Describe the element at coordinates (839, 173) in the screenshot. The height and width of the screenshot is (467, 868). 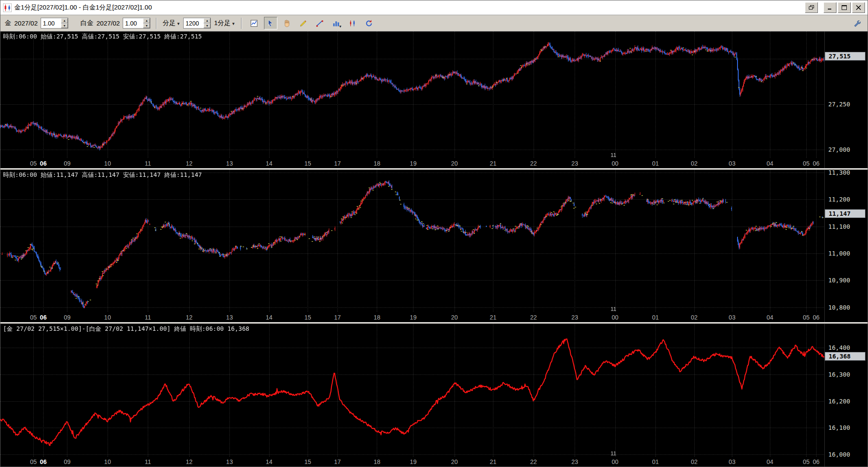
I see `y-axis-label: 11,300` at that location.